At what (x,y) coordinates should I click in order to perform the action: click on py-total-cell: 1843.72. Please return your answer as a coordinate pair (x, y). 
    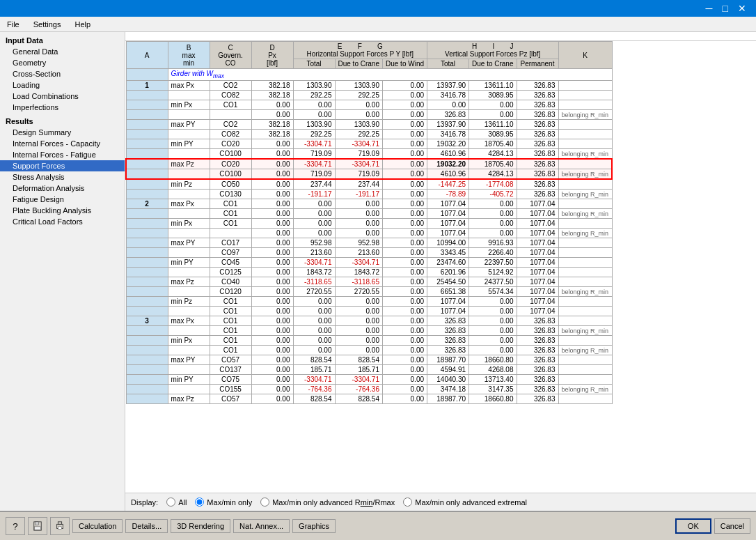
    Looking at the image, I should click on (314, 272).